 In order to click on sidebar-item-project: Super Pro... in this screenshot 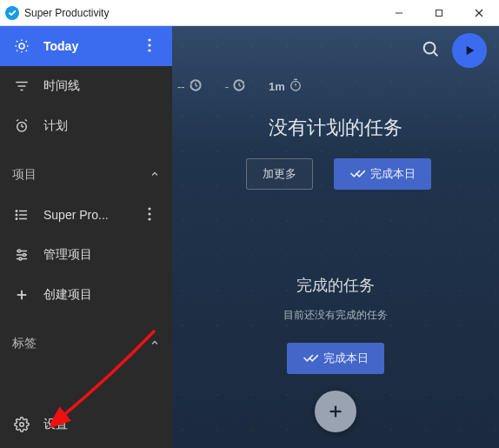, I will do `click(86, 215)`.